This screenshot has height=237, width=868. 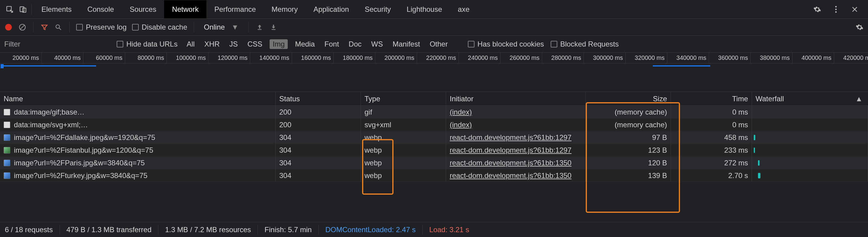 What do you see at coordinates (234, 44) in the screenshot?
I see `filter-chip-js: JS` at bounding box center [234, 44].